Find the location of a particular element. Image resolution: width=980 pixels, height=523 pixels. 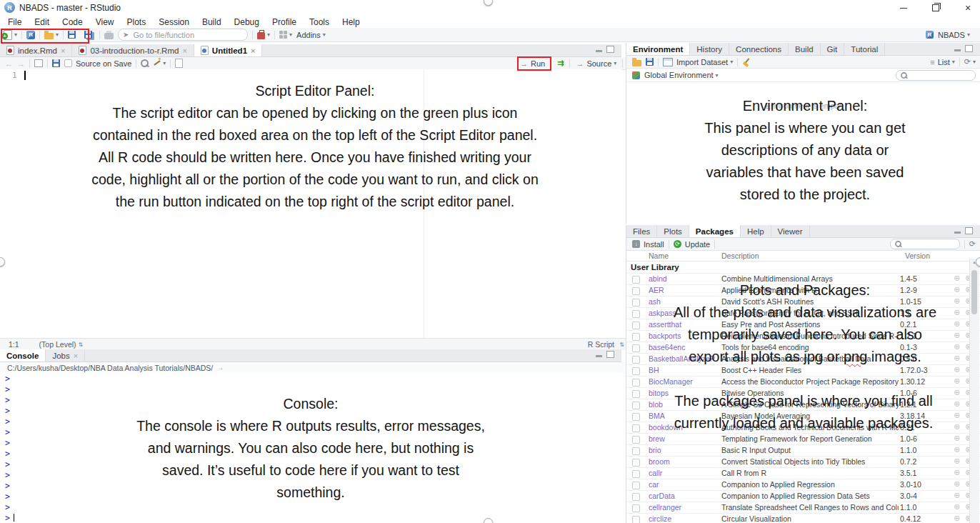

tab-history: History is located at coordinates (710, 49).